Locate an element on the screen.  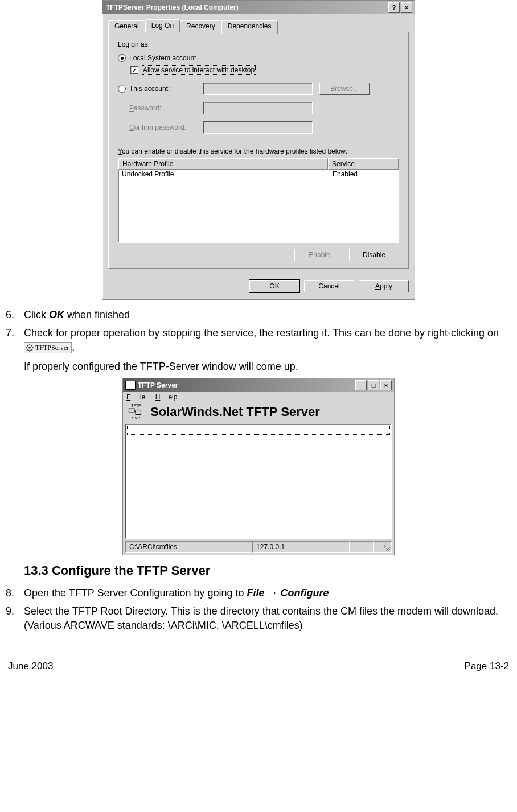
step-9-text: Select the TFTP Root Directory. This is … is located at coordinates (268, 618).